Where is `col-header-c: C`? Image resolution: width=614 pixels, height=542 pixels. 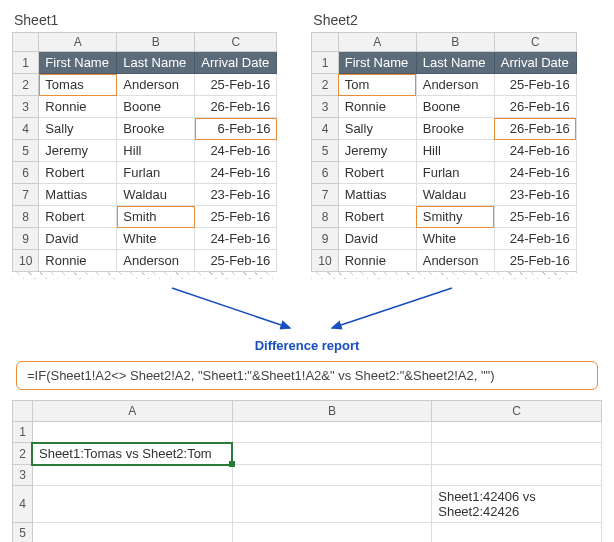 col-header-c: C is located at coordinates (535, 42).